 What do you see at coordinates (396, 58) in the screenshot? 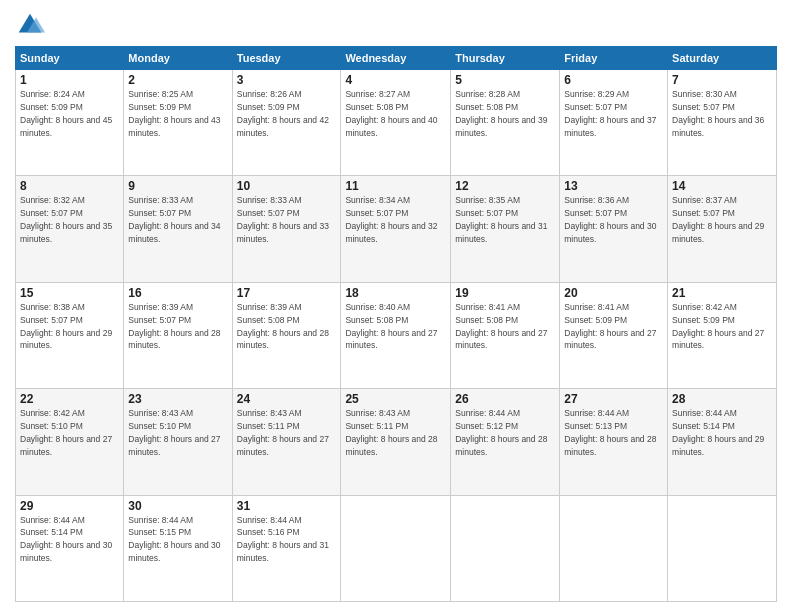
I see `calendar-header-row: SundayMondayTuesdayWednesdayThursdayFrid…` at bounding box center [396, 58].